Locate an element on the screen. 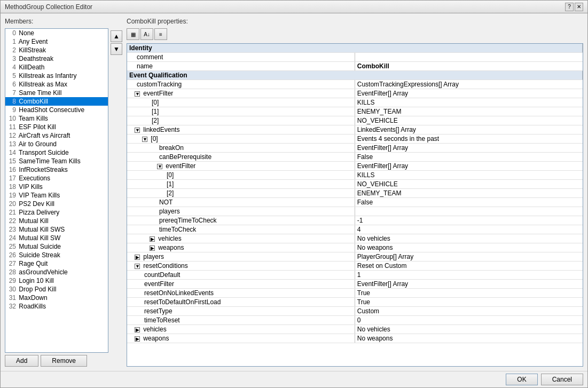  list-item: 16 InfRocketStreaks is located at coordinates (57, 170).